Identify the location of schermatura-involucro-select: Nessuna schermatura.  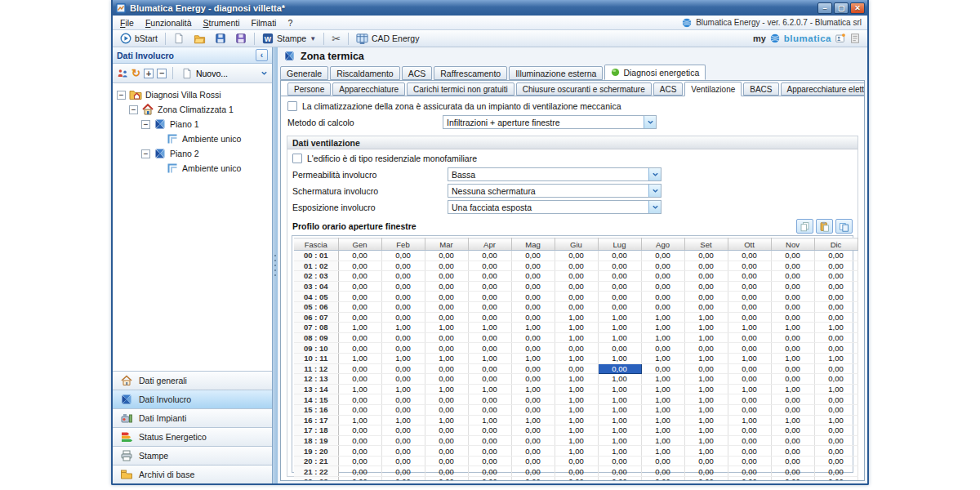
(555, 191).